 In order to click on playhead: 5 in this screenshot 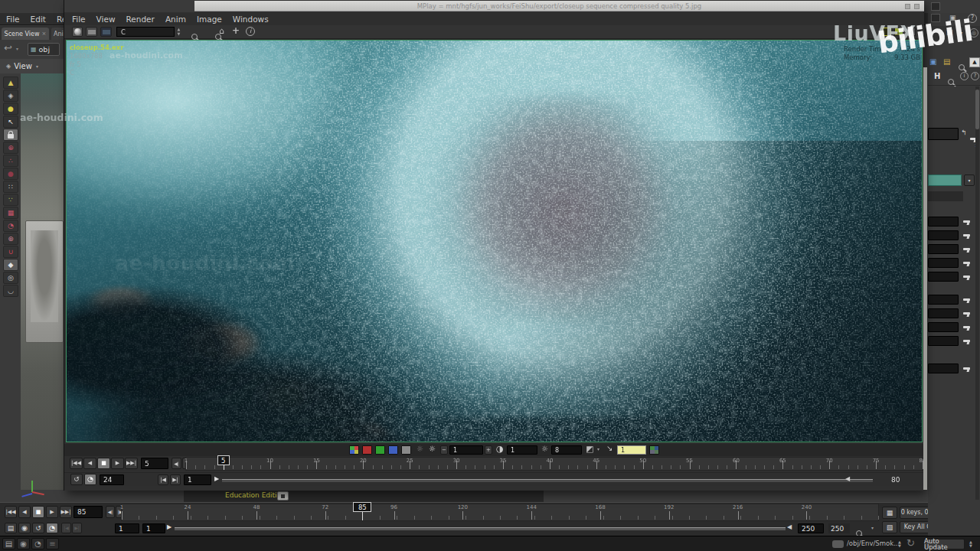, I will do `click(224, 461)`.